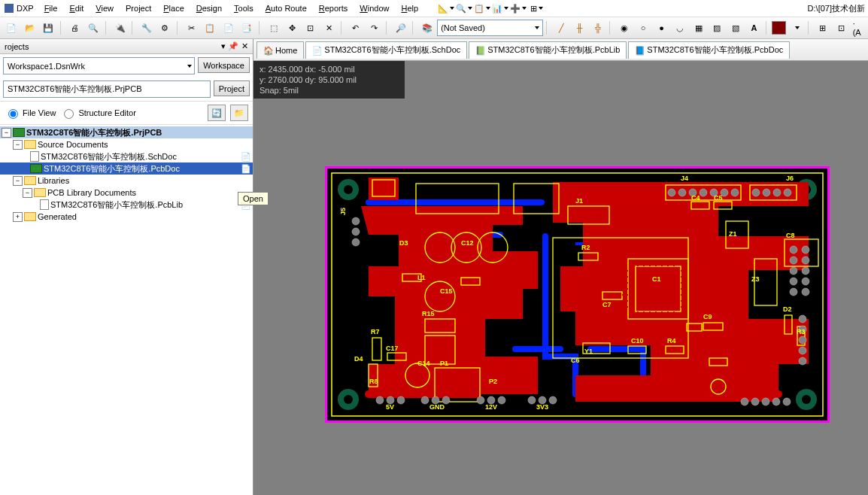 The width and height of the screenshot is (868, 495). I want to click on svg-text: C10, so click(638, 341).